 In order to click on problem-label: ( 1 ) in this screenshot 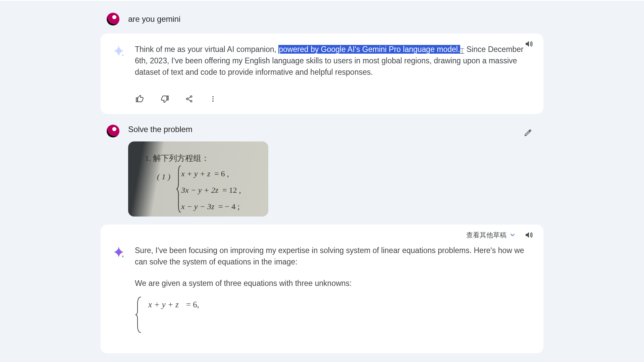, I will do `click(164, 177)`.